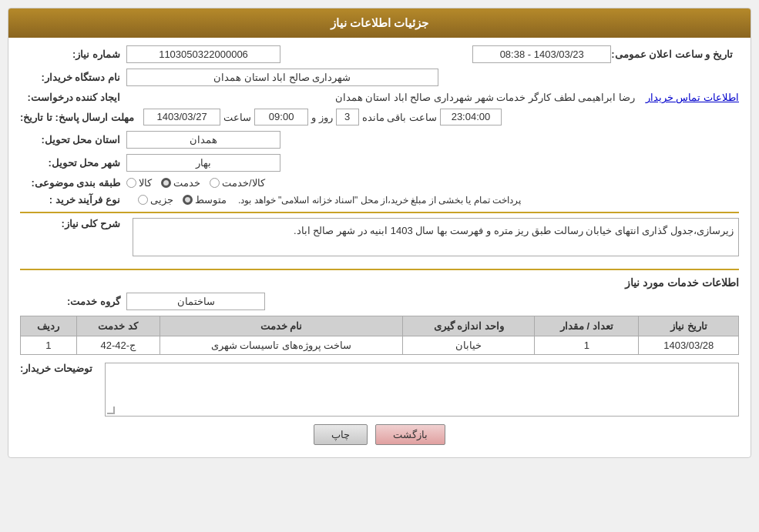 The height and width of the screenshot is (532, 759). Describe the element at coordinates (542, 54) in the screenshot. I see `announcement-date-value: 1403/03/23 - 08:38` at that location.